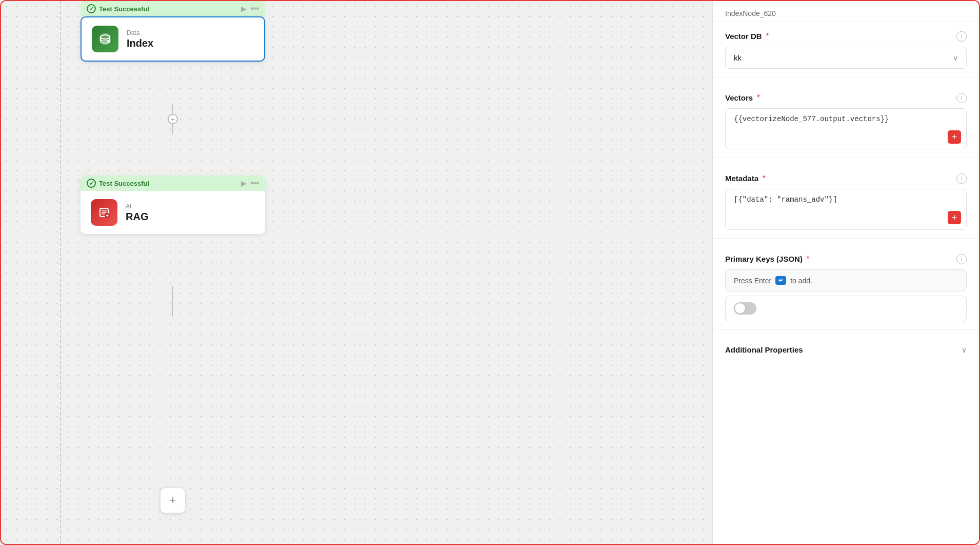  I want to click on additional-props-chevron-icon: ∨, so click(964, 350).